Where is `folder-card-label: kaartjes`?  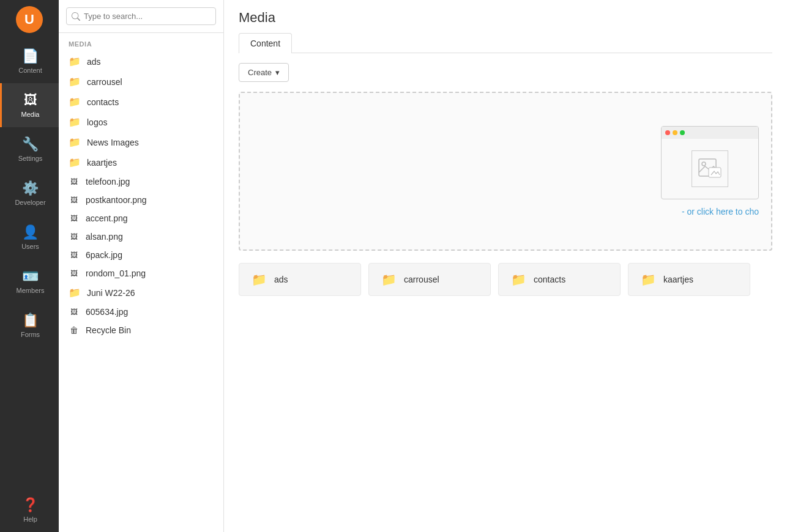
folder-card-label: kaartjes is located at coordinates (678, 279).